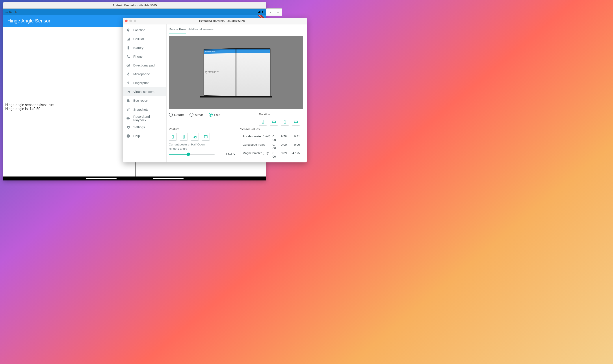 This screenshot has height=364, width=613. I want to click on sidebar-item-snapshots: Snapshots, so click(144, 109).